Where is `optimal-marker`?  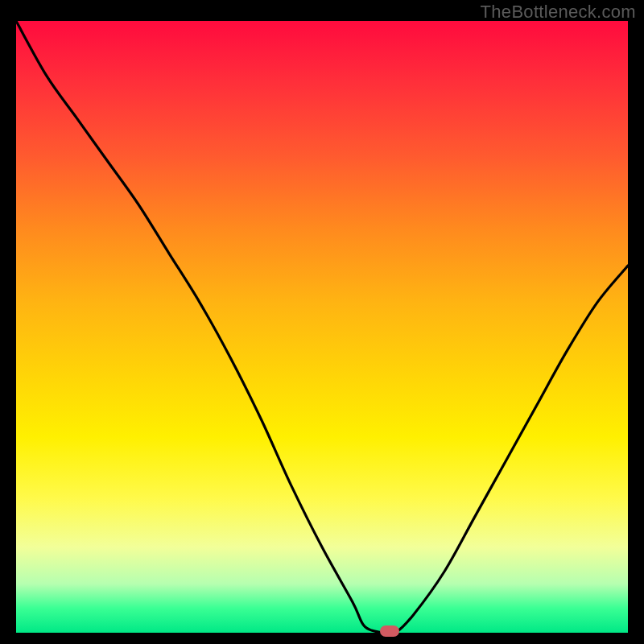
optimal-marker is located at coordinates (390, 631).